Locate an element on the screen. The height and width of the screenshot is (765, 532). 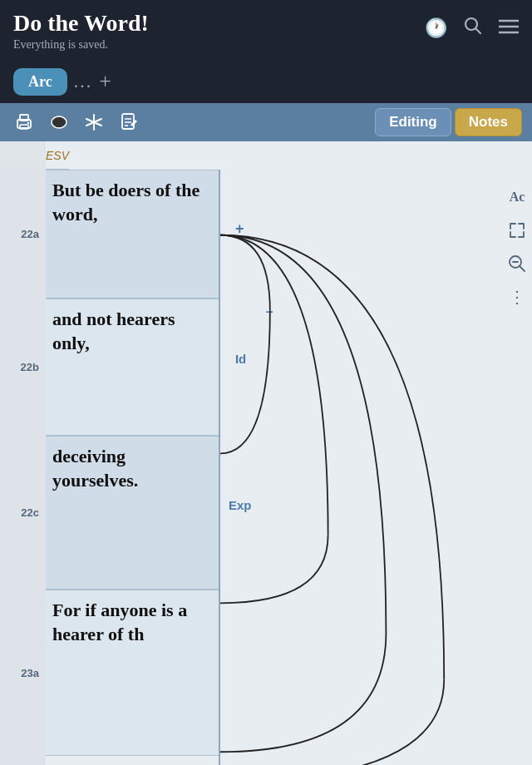
verse-text-22a: But be doers of the word, is located at coordinates (126, 202).